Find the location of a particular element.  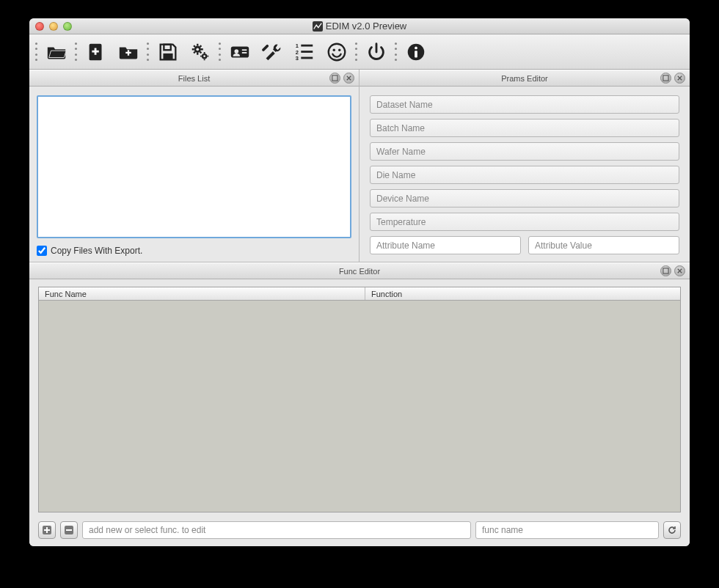

copy-files-label: Copy Files With Export. is located at coordinates (97, 251).